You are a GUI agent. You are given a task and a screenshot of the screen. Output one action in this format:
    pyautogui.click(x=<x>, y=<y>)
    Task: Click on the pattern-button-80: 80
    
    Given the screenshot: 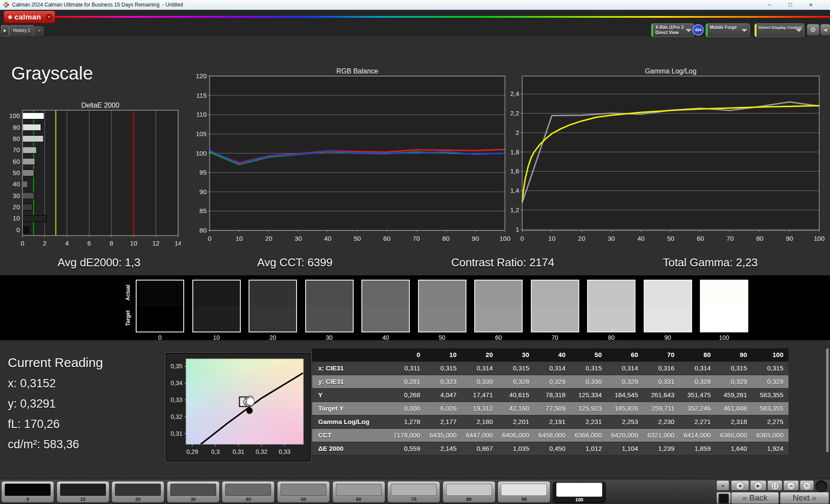 What is the action you would take?
    pyautogui.click(x=469, y=492)
    